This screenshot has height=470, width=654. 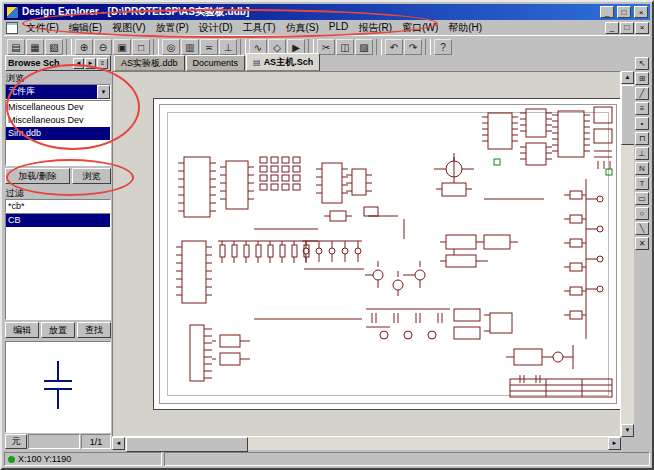 I want to click on wire-tool-icon: ╱, so click(x=642, y=94).